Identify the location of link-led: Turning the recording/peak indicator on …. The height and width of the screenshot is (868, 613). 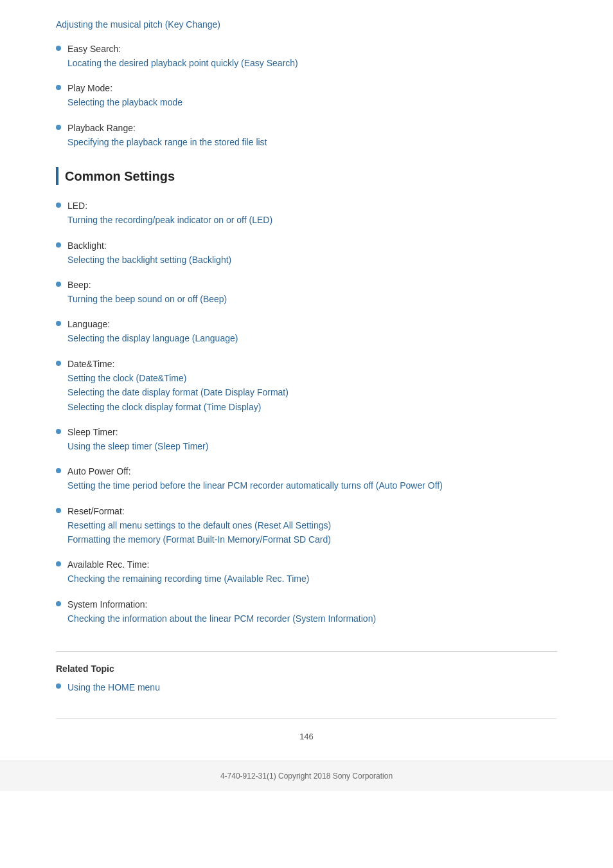
(170, 220).